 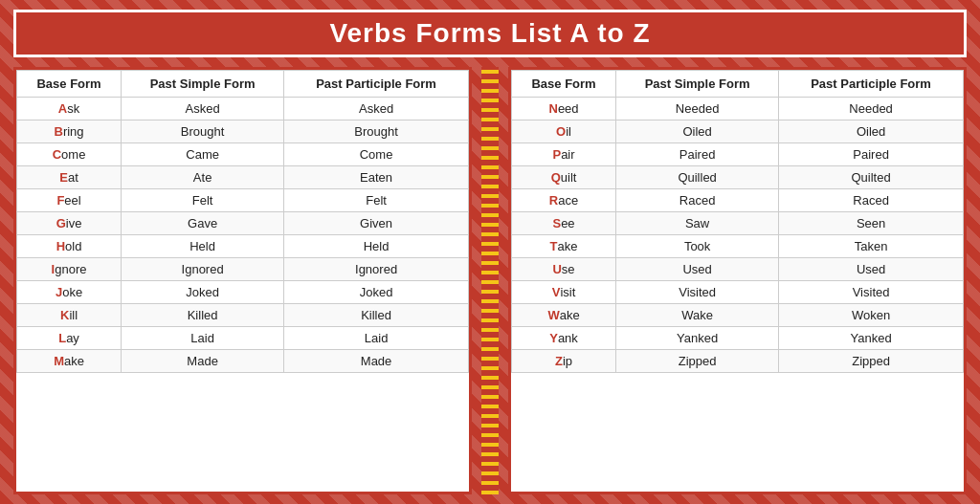 What do you see at coordinates (871, 109) in the screenshot?
I see `cell-participle: Needed` at bounding box center [871, 109].